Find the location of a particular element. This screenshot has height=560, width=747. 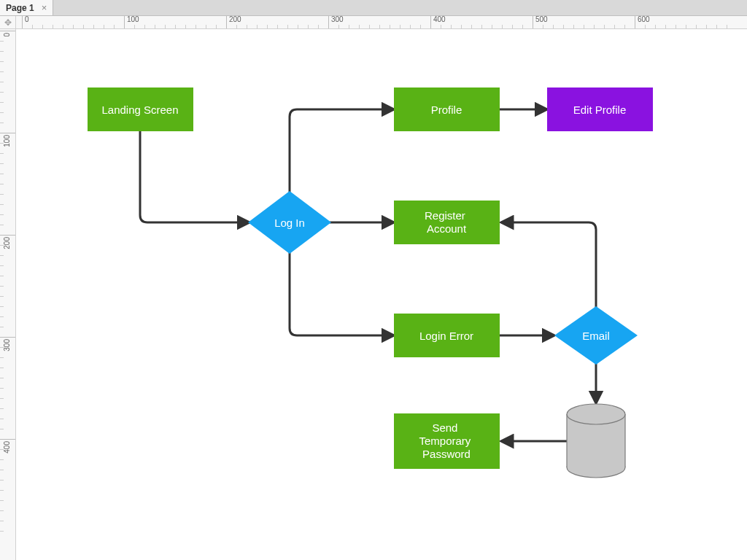

node-profile: Profile is located at coordinates (446, 109).